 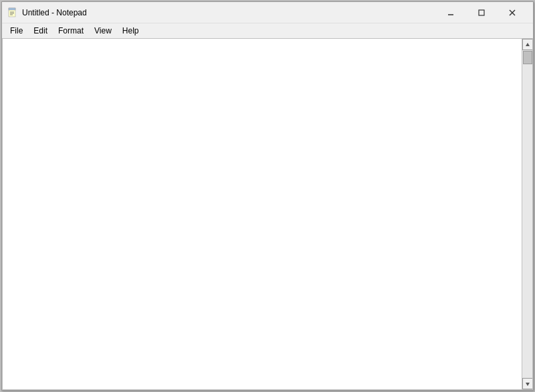 I want to click on title-bar-left: Untitled - Notepad, so click(x=47, y=13).